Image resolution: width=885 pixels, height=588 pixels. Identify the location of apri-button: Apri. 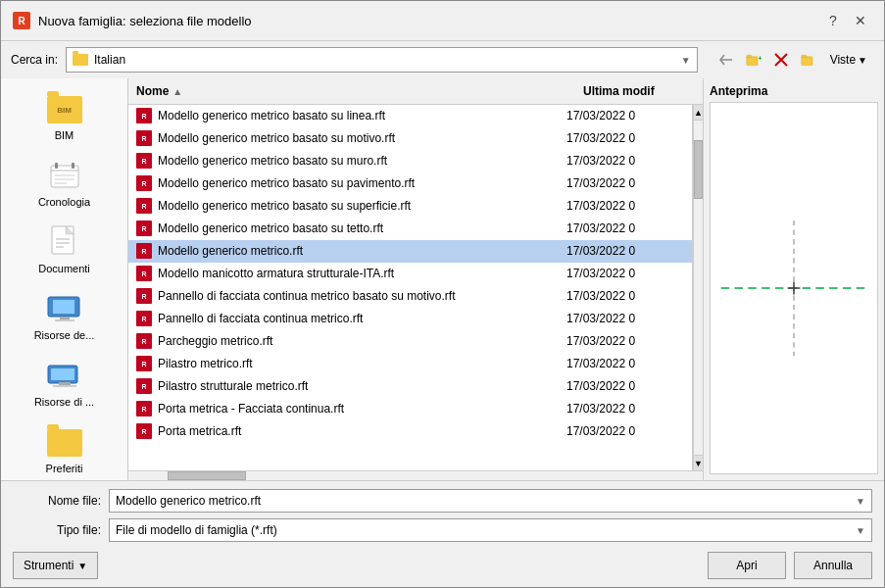
(747, 565).